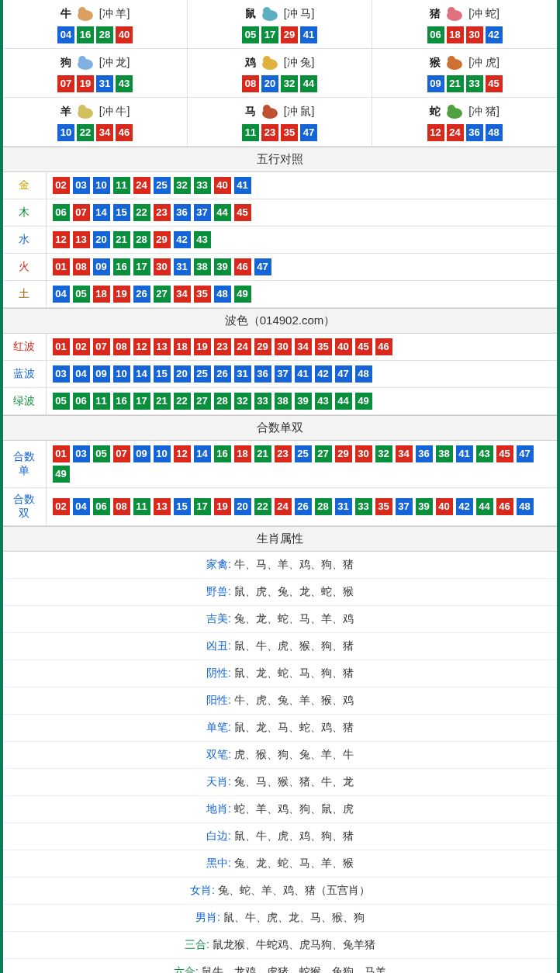 This screenshot has width=560, height=973. I want to click on shuxing-header: 生肖属性, so click(280, 538).